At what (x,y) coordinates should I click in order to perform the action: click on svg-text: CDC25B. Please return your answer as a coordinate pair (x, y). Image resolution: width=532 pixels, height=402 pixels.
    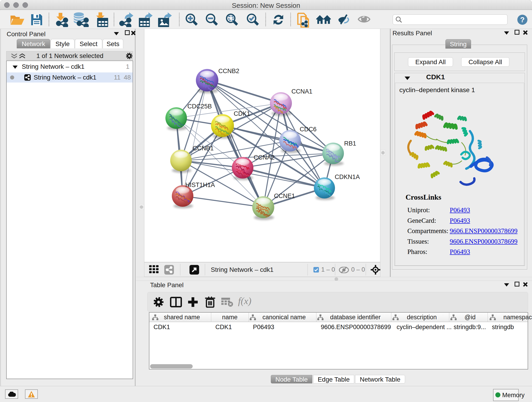
    Looking at the image, I should click on (200, 106).